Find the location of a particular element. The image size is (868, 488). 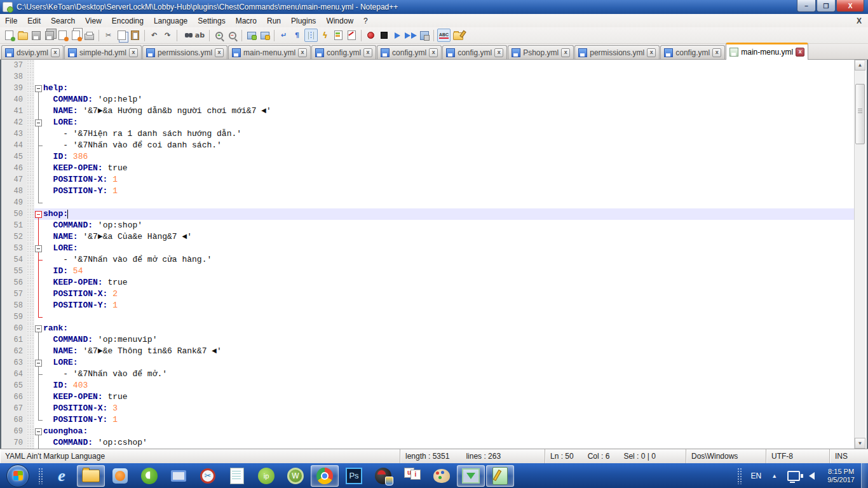

menu-item-language: Language is located at coordinates (170, 21).